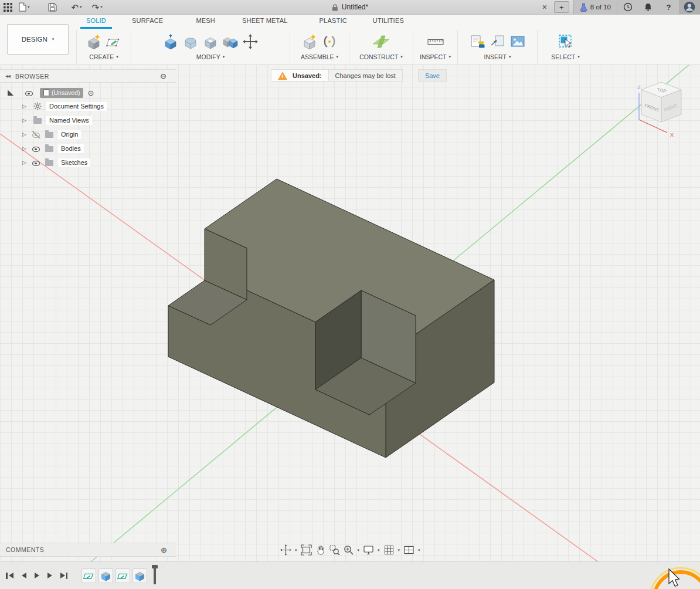 Image resolution: width=700 pixels, height=589 pixels. What do you see at coordinates (88, 106) in the screenshot?
I see `browser-item-document-settings: ▷ Document Settings` at bounding box center [88, 106].